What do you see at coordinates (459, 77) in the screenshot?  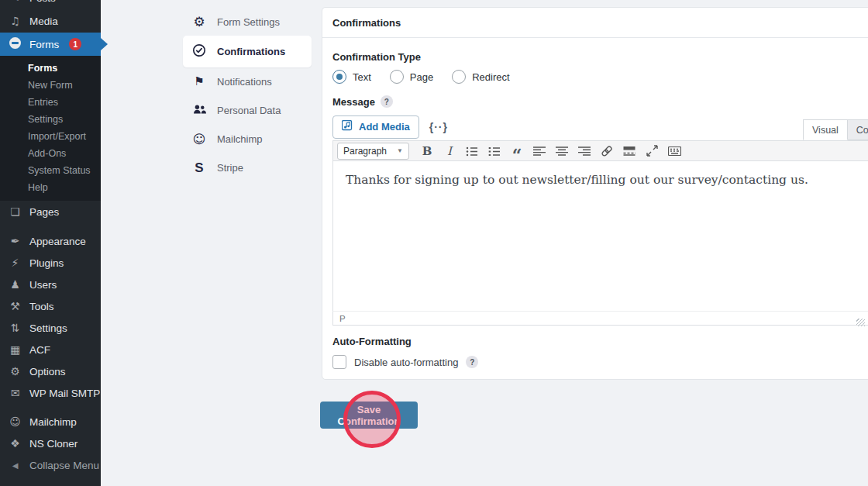 I see `radio-redirect` at bounding box center [459, 77].